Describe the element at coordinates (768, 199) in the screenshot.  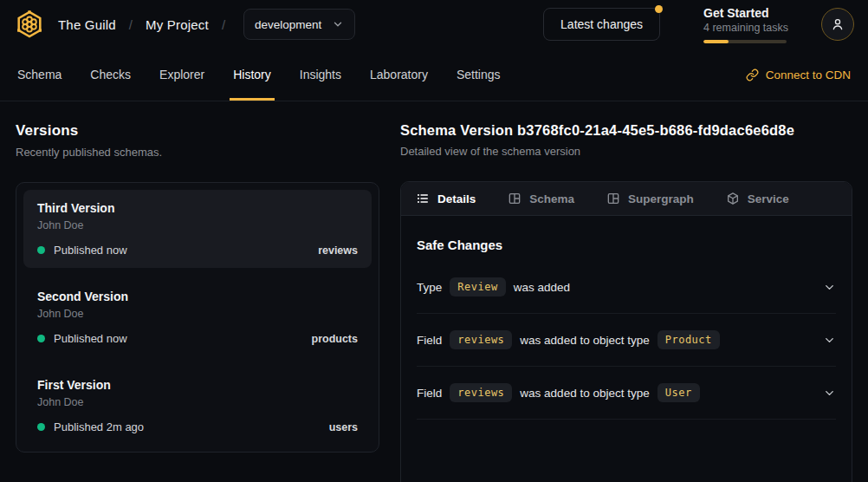
I see `detail-tab-label: Service` at that location.